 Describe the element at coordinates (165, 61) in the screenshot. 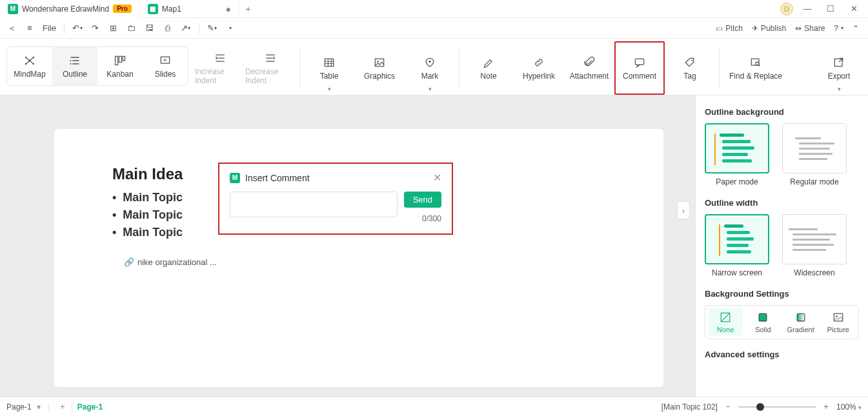

I see `slides-icon` at that location.